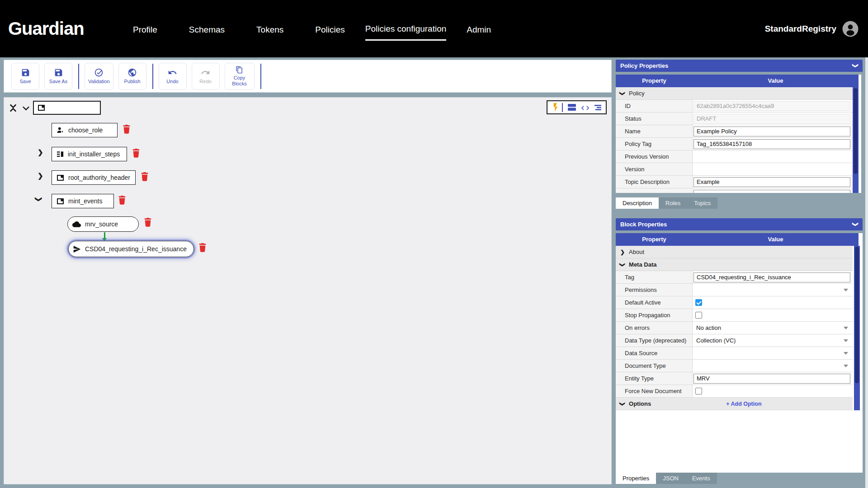 The height and width of the screenshot is (488, 868). I want to click on table-body: Policy ID 62ab2891a0c3726554c4caa9 Statu…, so click(734, 140).